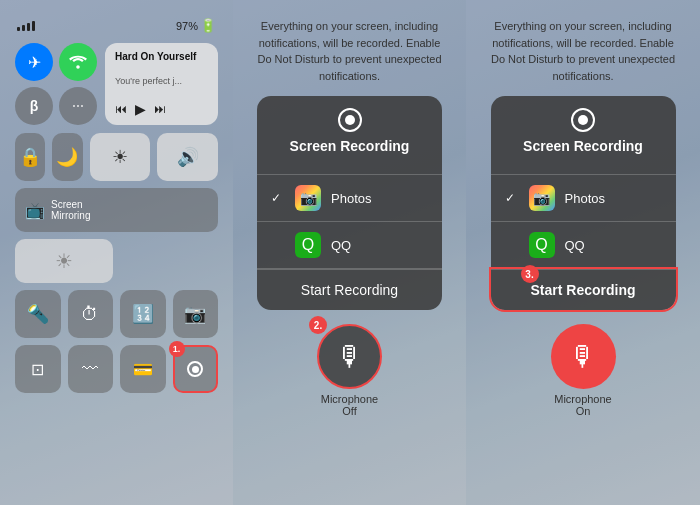 The image size is (700, 505). I want to click on volume-slider: 🔊, so click(188, 157).